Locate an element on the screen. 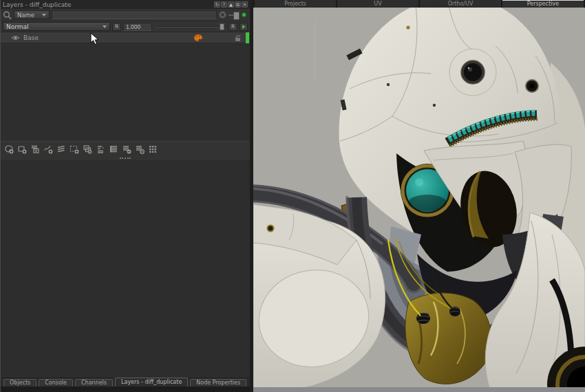 This screenshot has height=392, width=585. share-layer-button is located at coordinates (139, 149).